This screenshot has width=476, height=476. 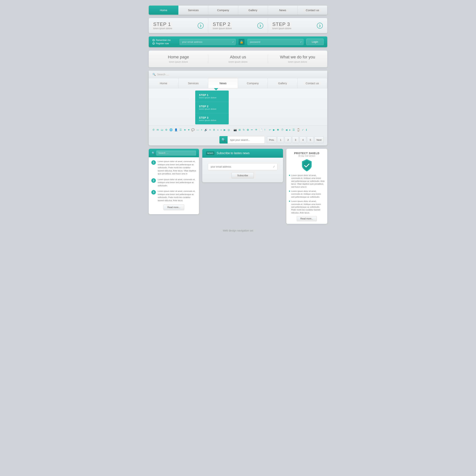 What do you see at coordinates (189, 130) in the screenshot?
I see `icon-heart: ♥` at bounding box center [189, 130].